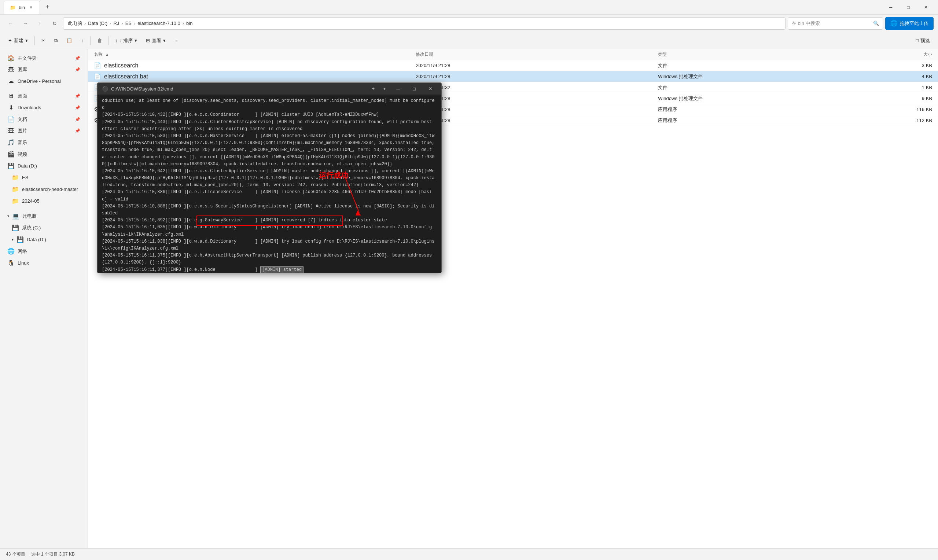 The image size is (938, 560). What do you see at coordinates (56, 41) in the screenshot?
I see `copy-button: ⧉` at bounding box center [56, 41].